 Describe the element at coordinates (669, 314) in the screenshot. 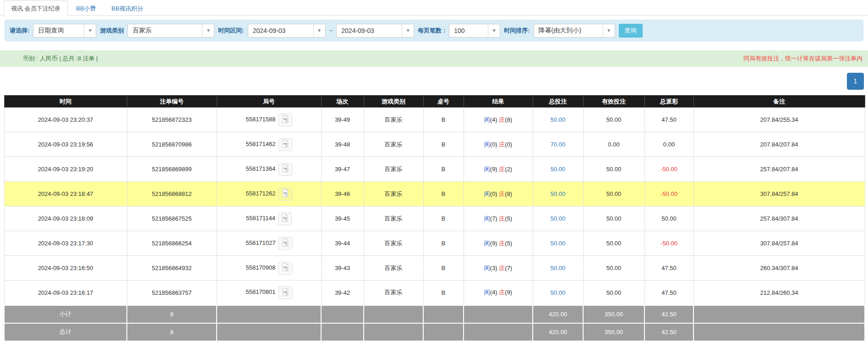

I see `subtotal-payout: 42.50` at that location.